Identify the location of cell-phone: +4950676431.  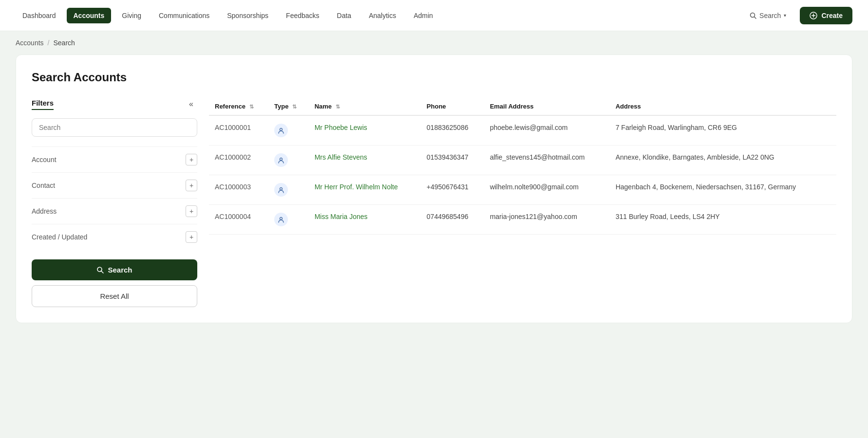
(453, 190).